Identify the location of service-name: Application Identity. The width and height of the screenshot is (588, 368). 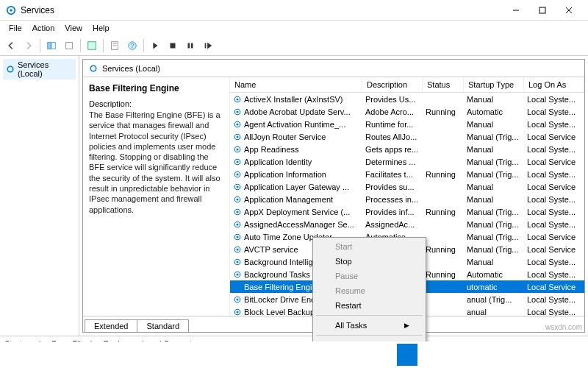
(278, 162).